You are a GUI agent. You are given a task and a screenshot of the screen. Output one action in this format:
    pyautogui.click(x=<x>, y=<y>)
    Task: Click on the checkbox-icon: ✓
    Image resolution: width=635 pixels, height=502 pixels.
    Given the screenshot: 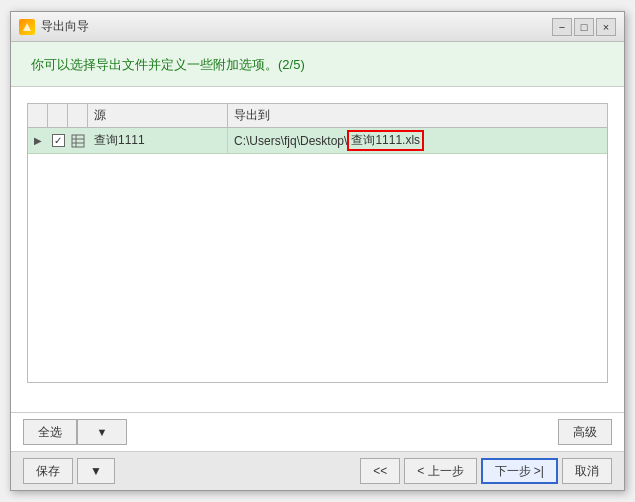 What is the action you would take?
    pyautogui.click(x=58, y=140)
    